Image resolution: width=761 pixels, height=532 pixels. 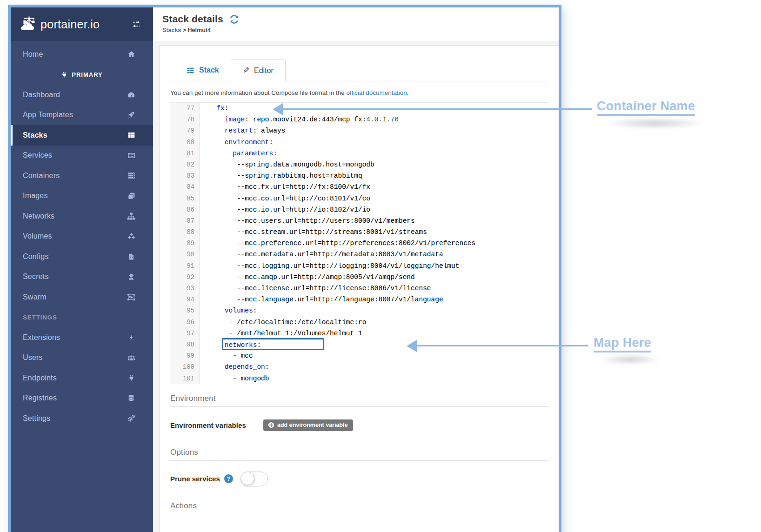 What do you see at coordinates (41, 95) in the screenshot?
I see `sidebar-item-label: Dashboard` at bounding box center [41, 95].